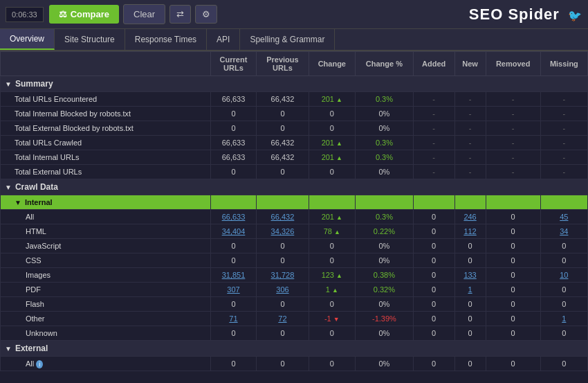 This screenshot has width=588, height=383. Describe the element at coordinates (223, 39) in the screenshot. I see `tab-api: API` at that location.